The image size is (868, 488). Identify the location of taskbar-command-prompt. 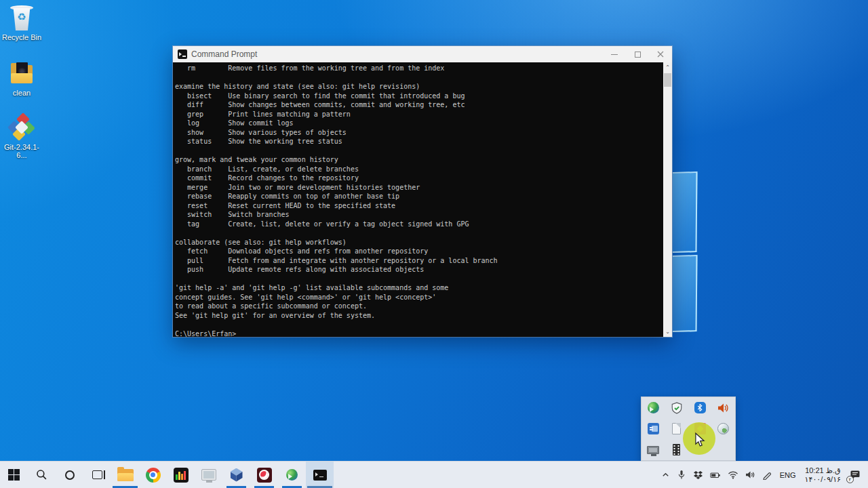
(320, 474).